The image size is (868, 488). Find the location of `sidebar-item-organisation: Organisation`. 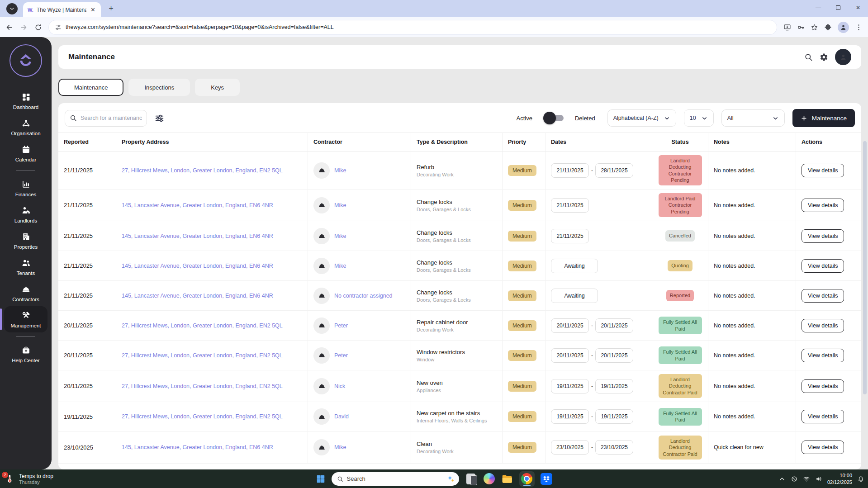

sidebar-item-organisation: Organisation is located at coordinates (26, 127).